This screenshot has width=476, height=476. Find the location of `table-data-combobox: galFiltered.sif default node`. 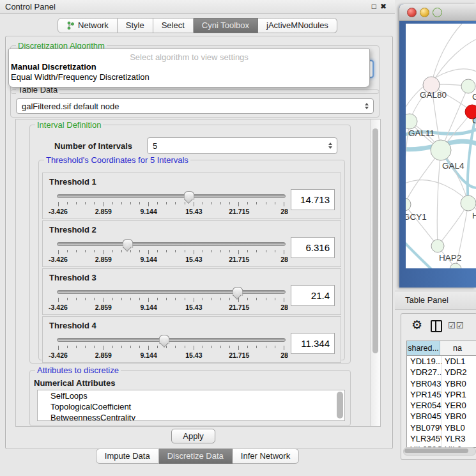

table-data-combobox: galFiltered.sif default node is located at coordinates (195, 106).